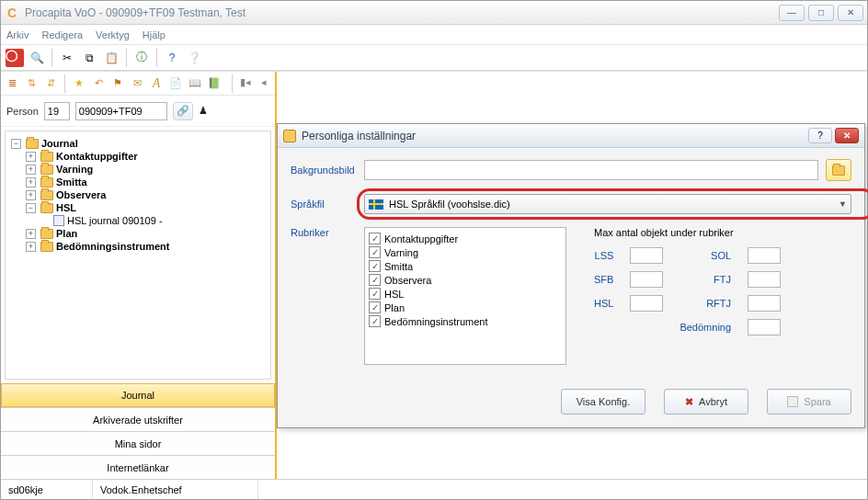  I want to click on paste-icon: 📋, so click(111, 58).